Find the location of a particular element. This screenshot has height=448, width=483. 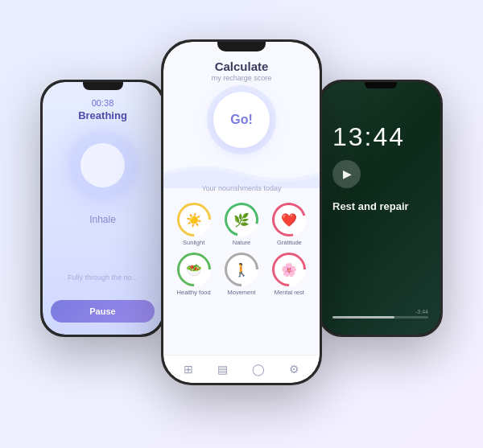

gratitude-emoji: ❤️ is located at coordinates (289, 219).